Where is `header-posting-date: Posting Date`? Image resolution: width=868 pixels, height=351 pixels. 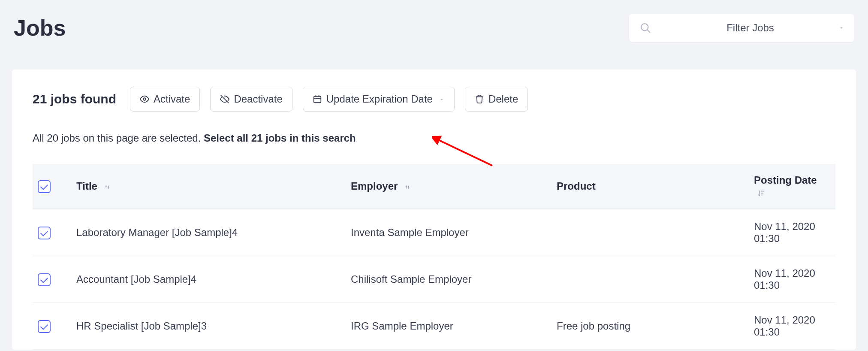
header-posting-date: Posting Date is located at coordinates (792, 186).